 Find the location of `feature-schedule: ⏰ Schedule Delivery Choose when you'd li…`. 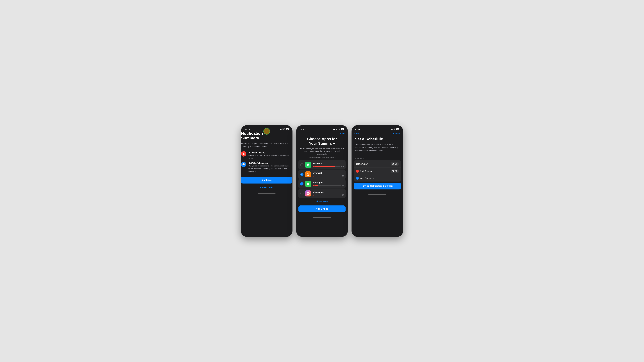

feature-schedule: ⏰ Schedule Delivery Choose when you'd li… is located at coordinates (266, 155).